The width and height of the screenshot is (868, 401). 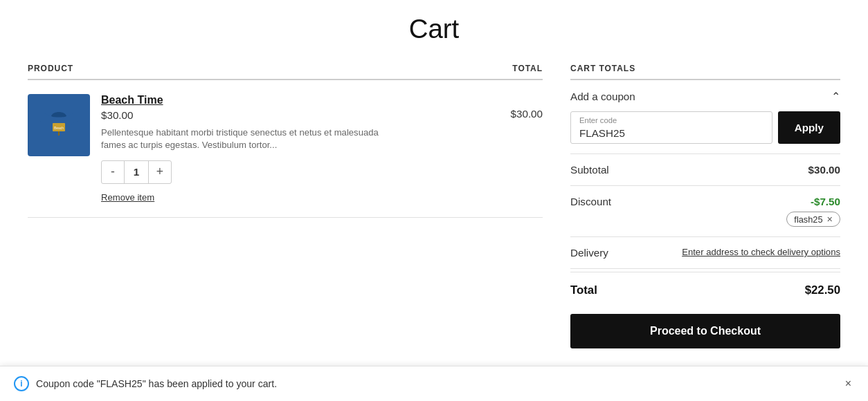 What do you see at coordinates (250, 140) in the screenshot?
I see `product-description: Pellentesque habitant morbi tristique se…` at bounding box center [250, 140].